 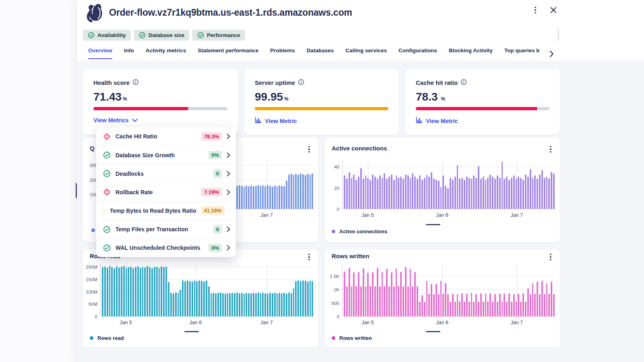 What do you see at coordinates (107, 35) in the screenshot?
I see `tag-availability: Availability` at bounding box center [107, 35].